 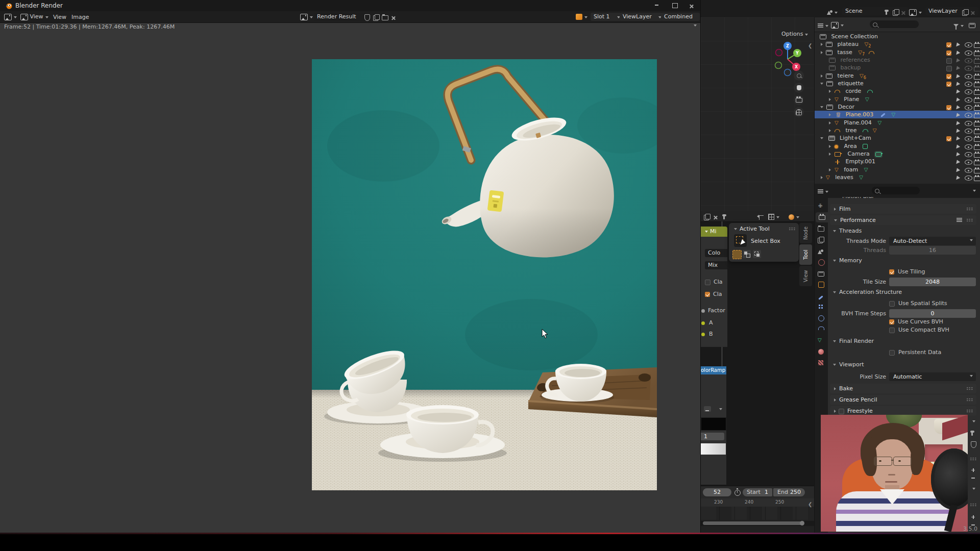 What do you see at coordinates (675, 7) in the screenshot?
I see `maximize-button` at bounding box center [675, 7].